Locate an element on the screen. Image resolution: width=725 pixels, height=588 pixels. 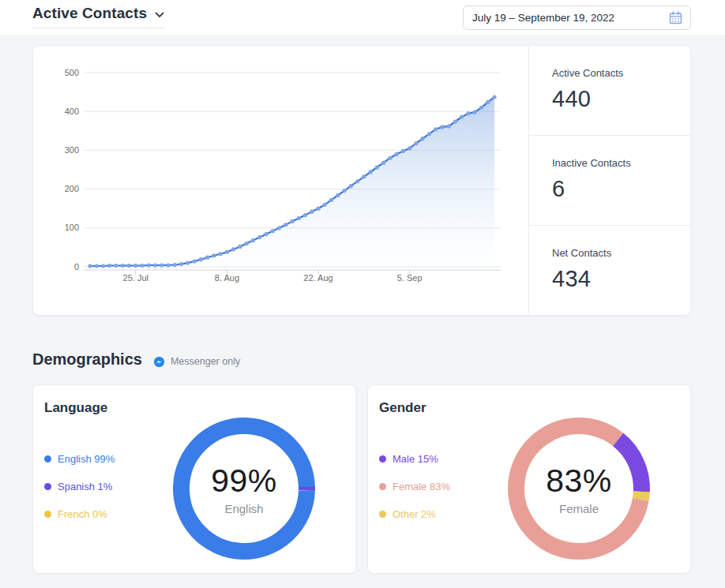
x-axis-label: 25. Jul is located at coordinates (136, 278).